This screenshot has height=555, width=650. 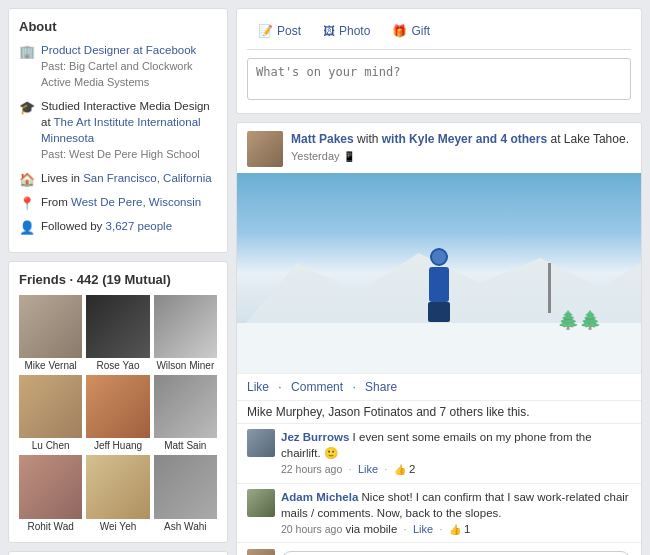 I want to click on friend-item: Ash Wahi, so click(x=186, y=493).